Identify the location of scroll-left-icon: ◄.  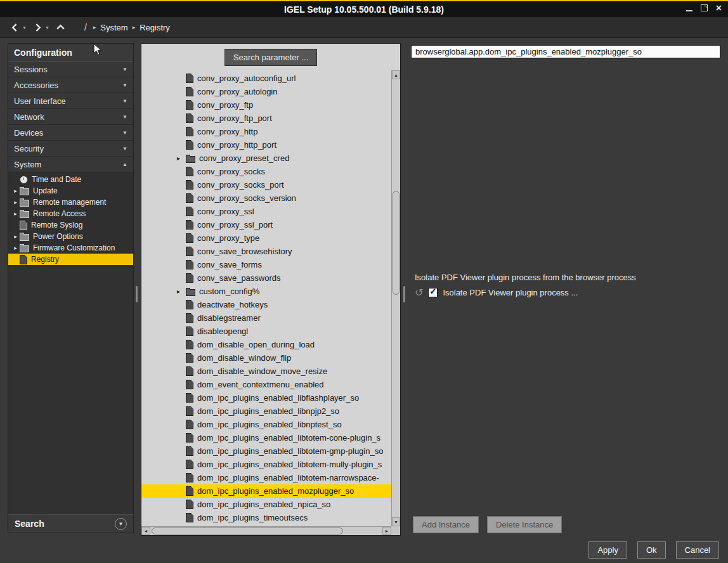
(146, 531).